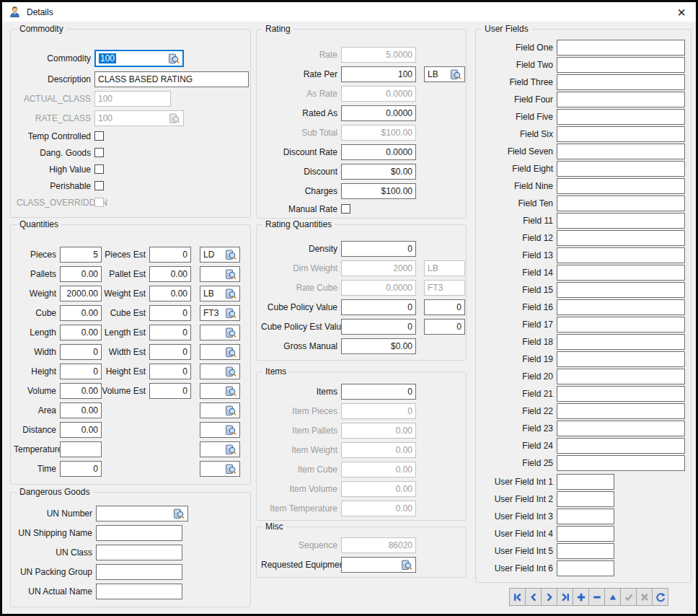 This screenshot has height=616, width=698. What do you see at coordinates (379, 346) in the screenshot?
I see `rq-input: $0.00` at bounding box center [379, 346].